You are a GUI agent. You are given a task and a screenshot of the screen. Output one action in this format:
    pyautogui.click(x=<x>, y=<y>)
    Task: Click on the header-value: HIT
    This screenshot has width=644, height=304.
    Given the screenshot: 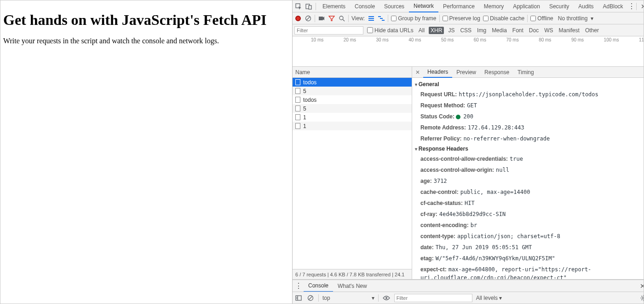 What is the action you would take?
    pyautogui.click(x=470, y=203)
    